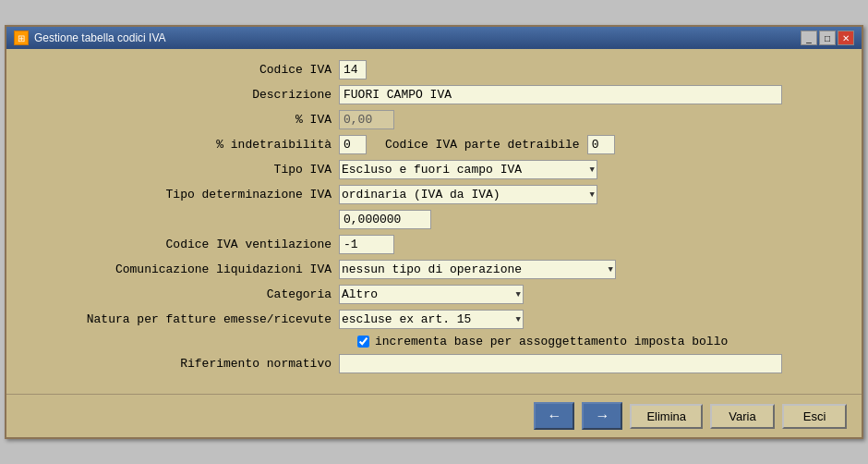  What do you see at coordinates (434, 194) in the screenshot?
I see `tipo-det-row: Tipo determinazione IVA ordinaria (IVA d…` at bounding box center [434, 194].